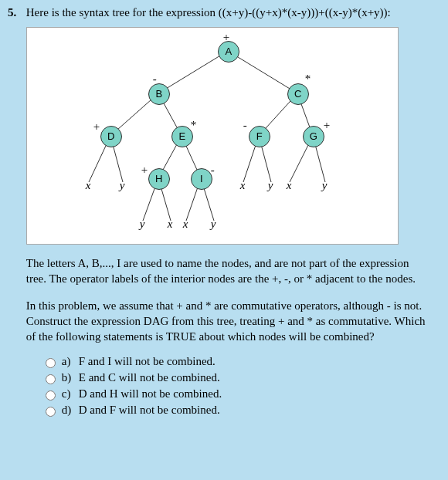  Describe the element at coordinates (182, 137) in the screenshot. I see `node-E: E` at that location.